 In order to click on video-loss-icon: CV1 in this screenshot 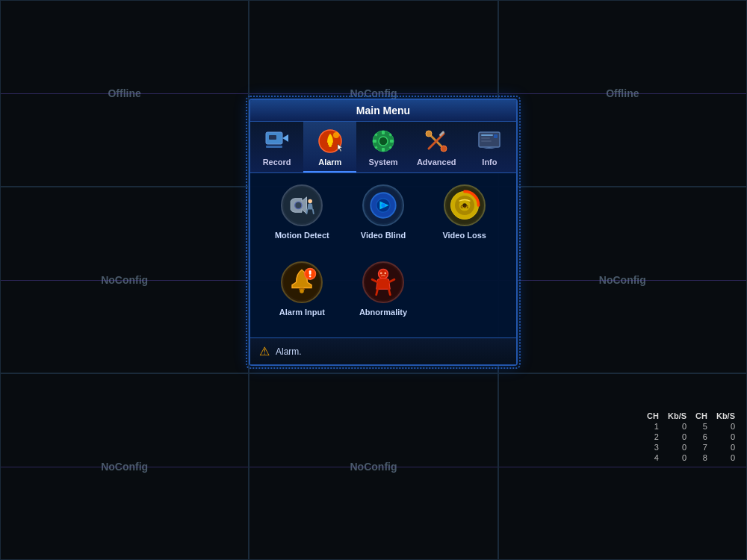, I will do `click(465, 205)`.